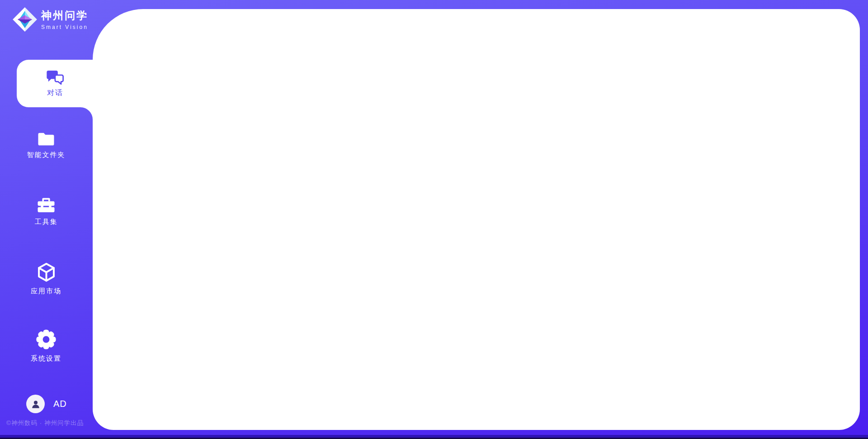  Describe the element at coordinates (55, 93) in the screenshot. I see `sidebar-item-label: 对话` at that location.